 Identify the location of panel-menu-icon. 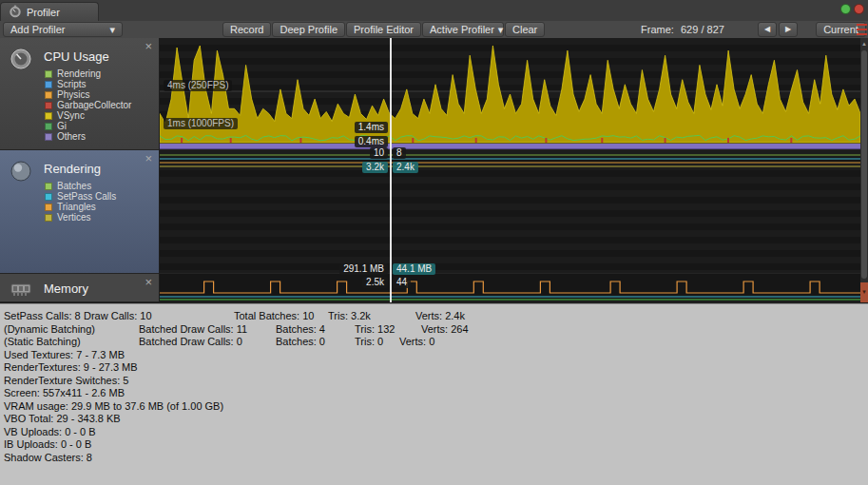
(861, 29).